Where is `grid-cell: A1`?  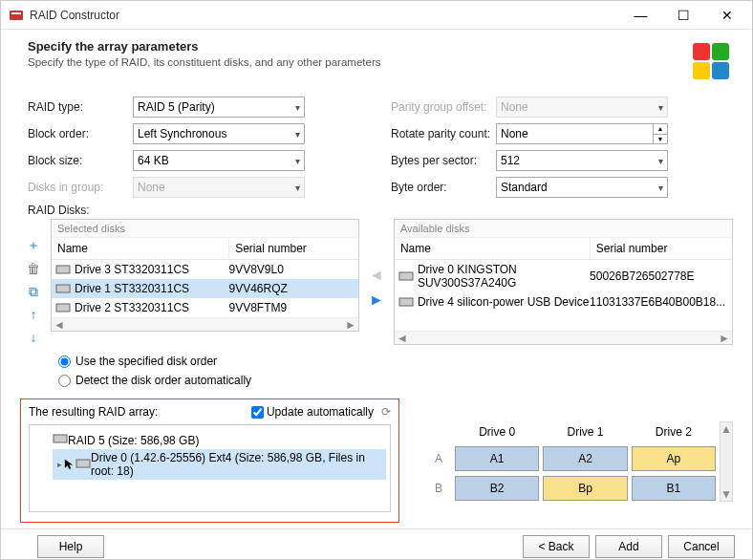
grid-cell: A1 is located at coordinates (497, 459).